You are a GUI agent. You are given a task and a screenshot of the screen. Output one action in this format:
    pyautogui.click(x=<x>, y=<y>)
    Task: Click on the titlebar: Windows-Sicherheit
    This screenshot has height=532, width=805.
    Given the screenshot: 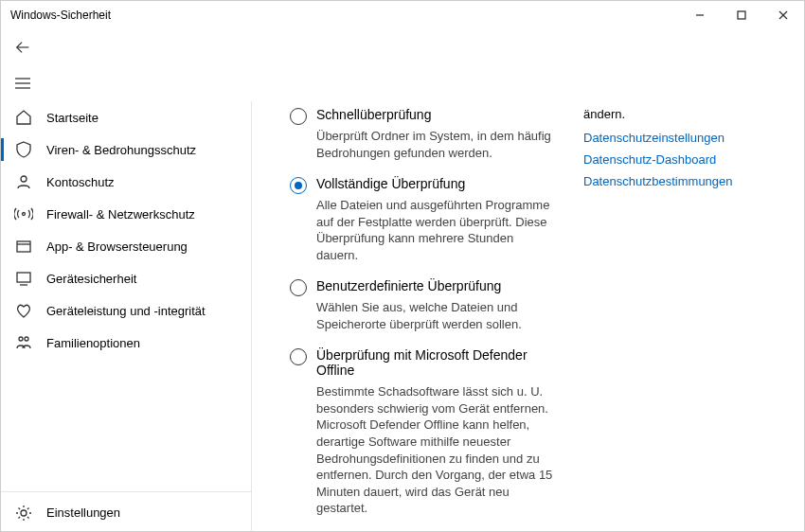 What is the action you would take?
    pyautogui.click(x=402, y=15)
    